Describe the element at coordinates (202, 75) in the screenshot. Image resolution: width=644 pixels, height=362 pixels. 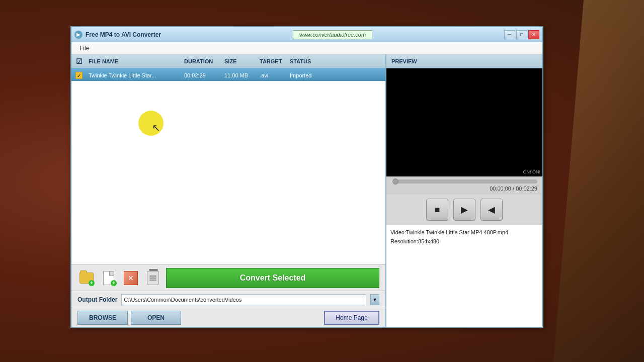
I see `row-duration: 00:02:29` at that location.